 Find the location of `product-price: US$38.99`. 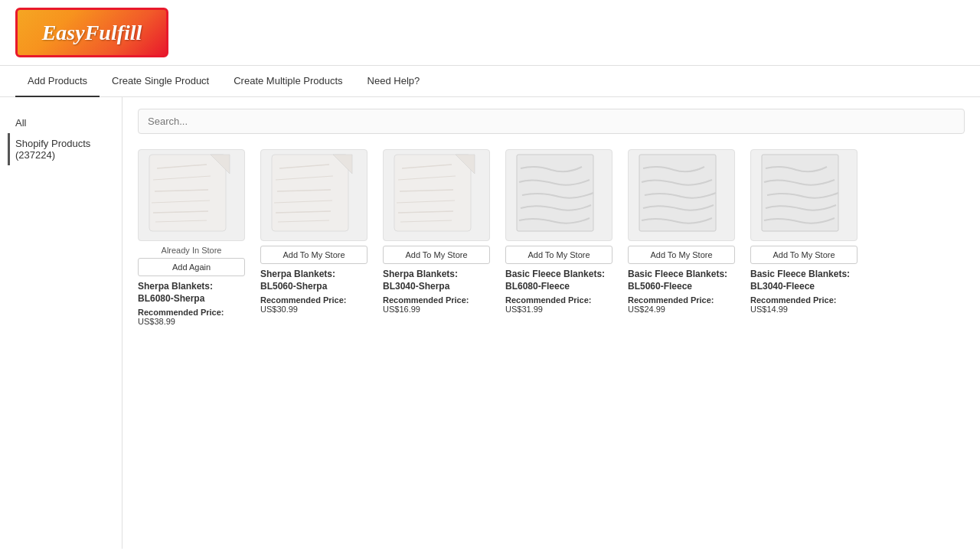

product-price: US$38.99 is located at coordinates (191, 321).